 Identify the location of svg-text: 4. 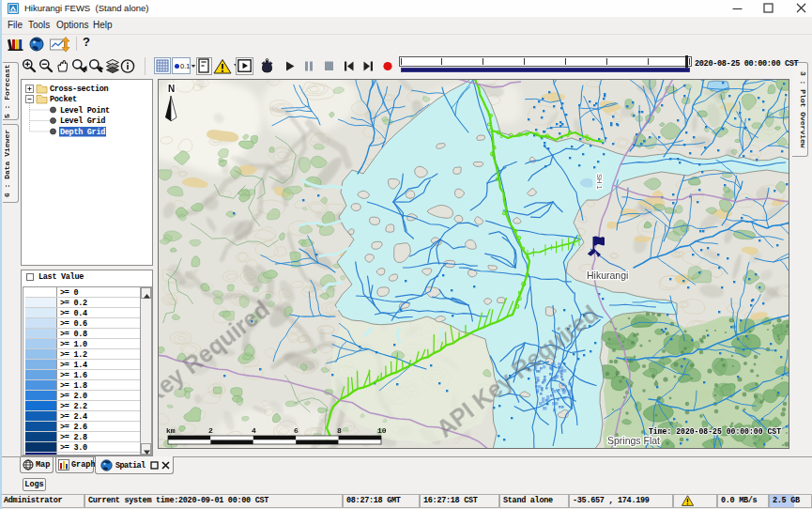
(253, 430).